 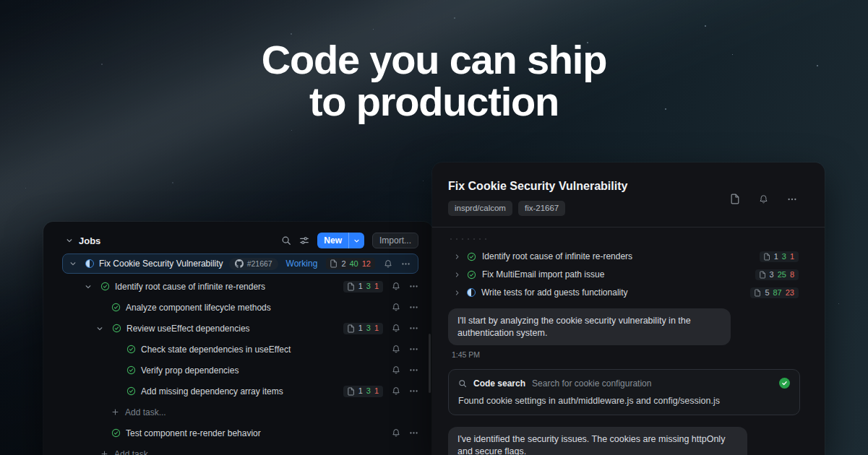 I want to click on removed-count: 12, so click(x=366, y=264).